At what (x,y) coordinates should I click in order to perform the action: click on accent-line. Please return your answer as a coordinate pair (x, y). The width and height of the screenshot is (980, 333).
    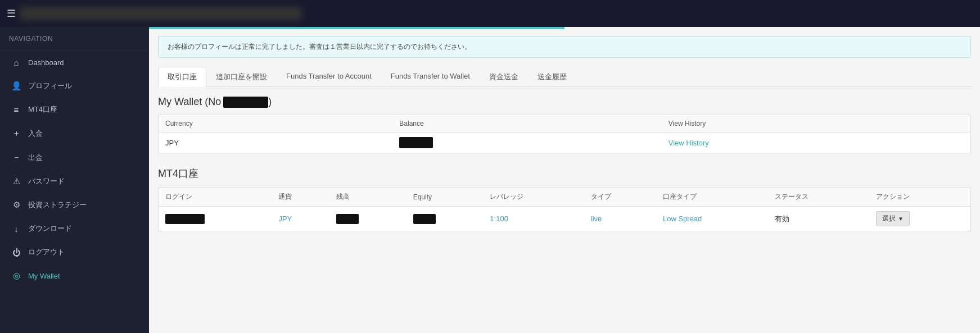
    Looking at the image, I should click on (564, 28).